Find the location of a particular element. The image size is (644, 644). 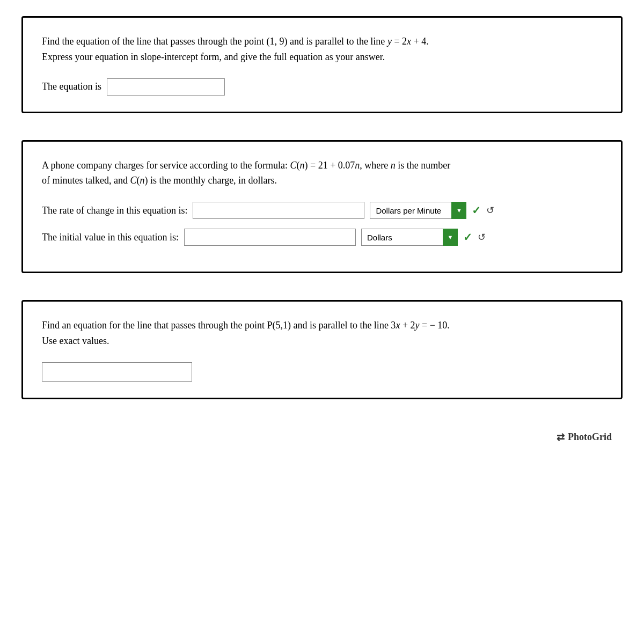

photogrid-text: PhotoGrid is located at coordinates (590, 437).